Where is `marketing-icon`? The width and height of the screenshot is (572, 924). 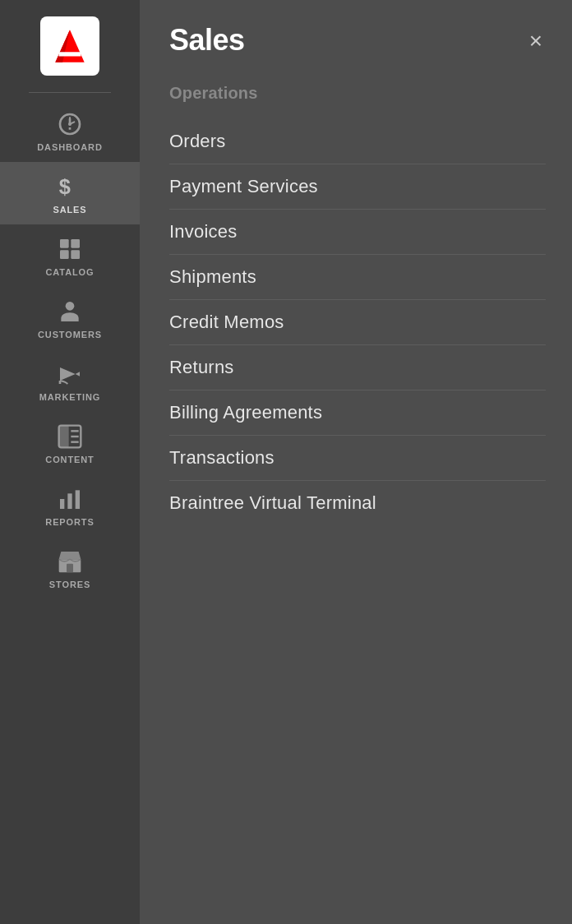
marketing-icon is located at coordinates (70, 374).